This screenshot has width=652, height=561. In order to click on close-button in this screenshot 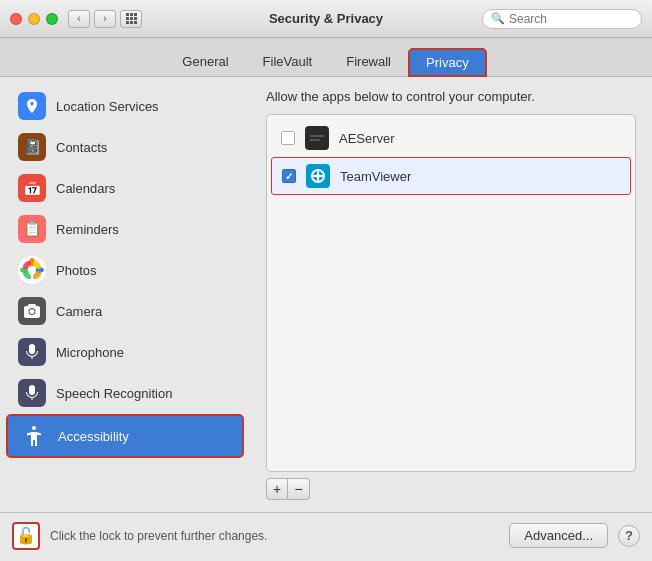, I will do `click(16, 19)`.